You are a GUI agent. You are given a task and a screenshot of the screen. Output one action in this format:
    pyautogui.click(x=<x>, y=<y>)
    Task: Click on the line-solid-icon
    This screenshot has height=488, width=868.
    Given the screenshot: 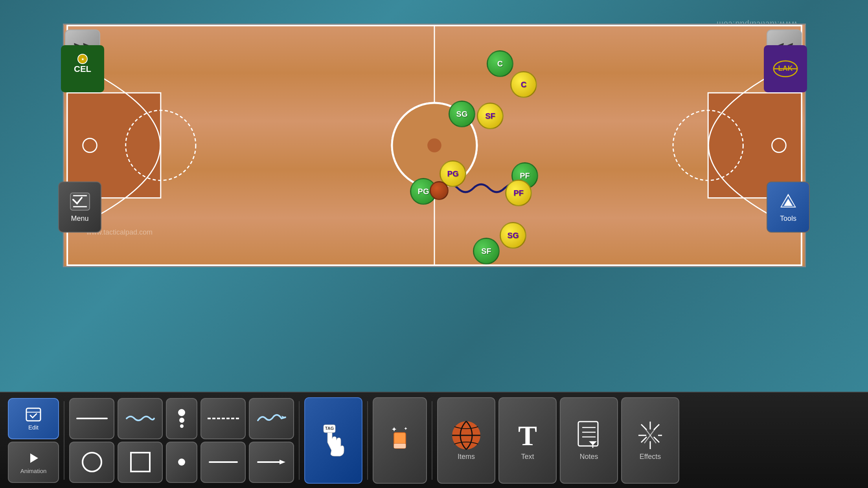 What is the action you would take?
    pyautogui.click(x=92, y=418)
    